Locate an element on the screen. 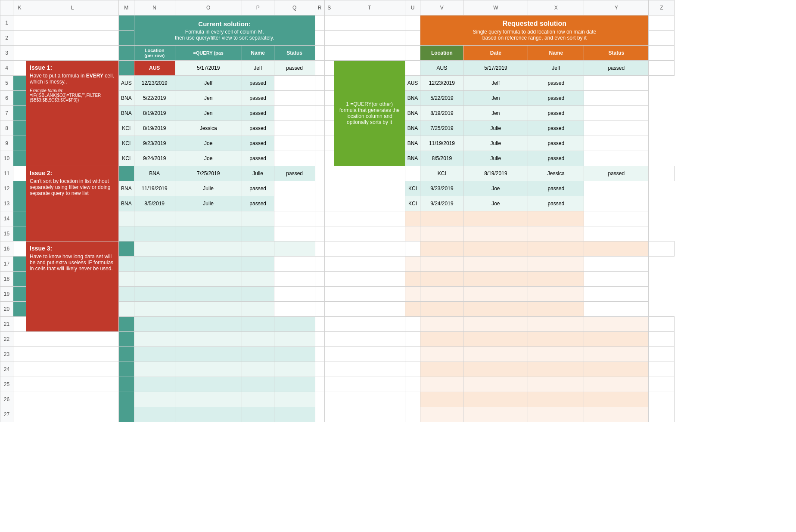  cell-W9: 11/19/2019 is located at coordinates (442, 144).